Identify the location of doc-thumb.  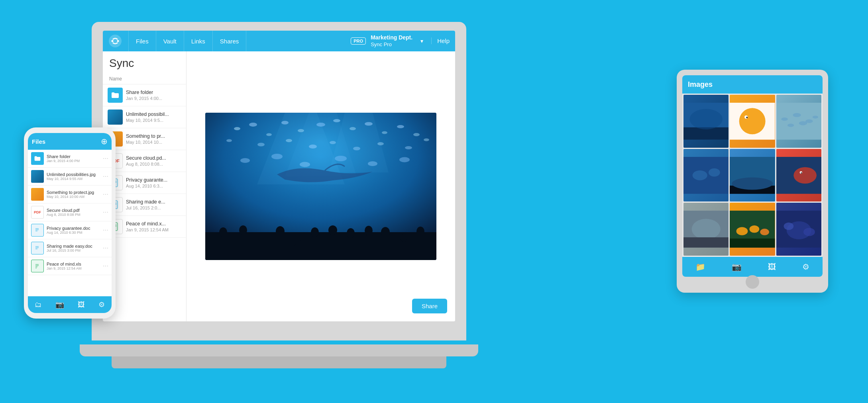
(37, 230).